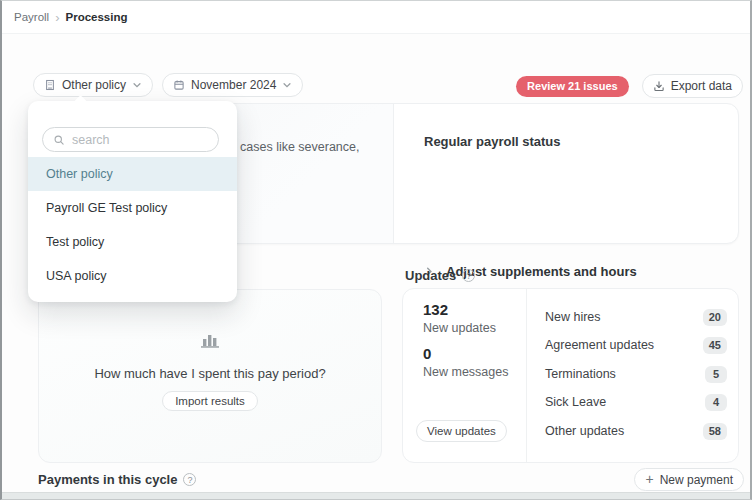  What do you see at coordinates (460, 318) in the screenshot?
I see `new-updates-stat: 132 New updates` at bounding box center [460, 318].